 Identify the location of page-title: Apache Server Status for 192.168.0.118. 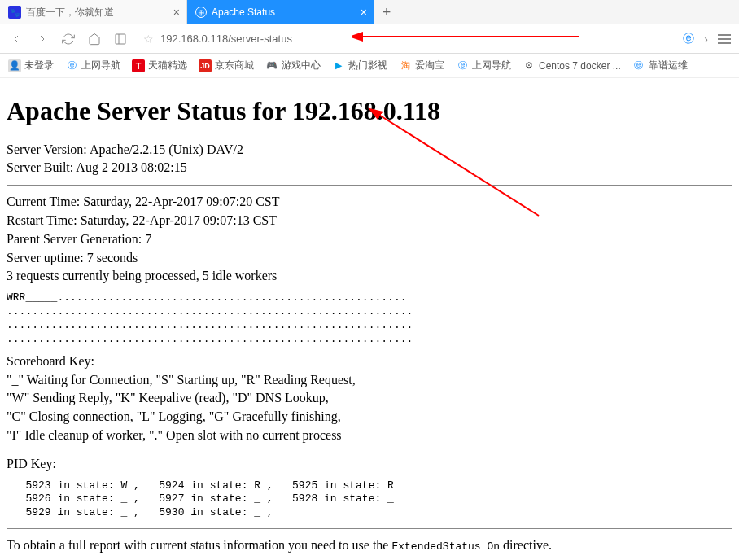
(370, 112).